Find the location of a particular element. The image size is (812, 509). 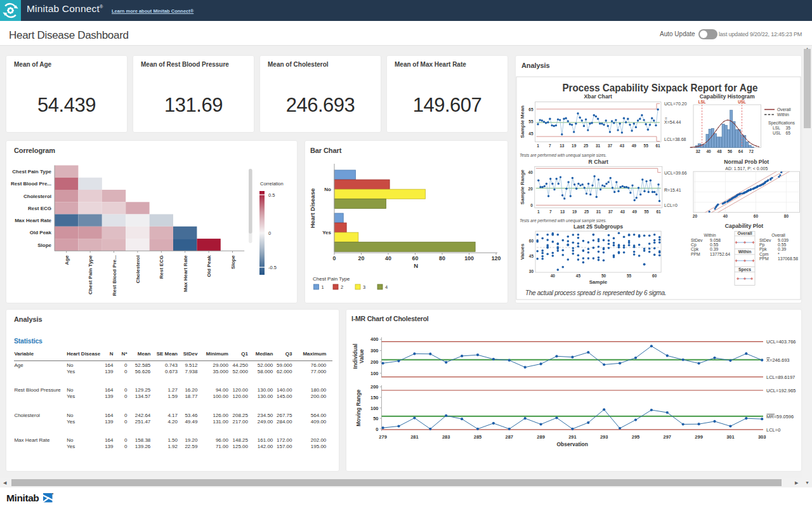

svg-text: LCL=89.6197 is located at coordinates (780, 377).